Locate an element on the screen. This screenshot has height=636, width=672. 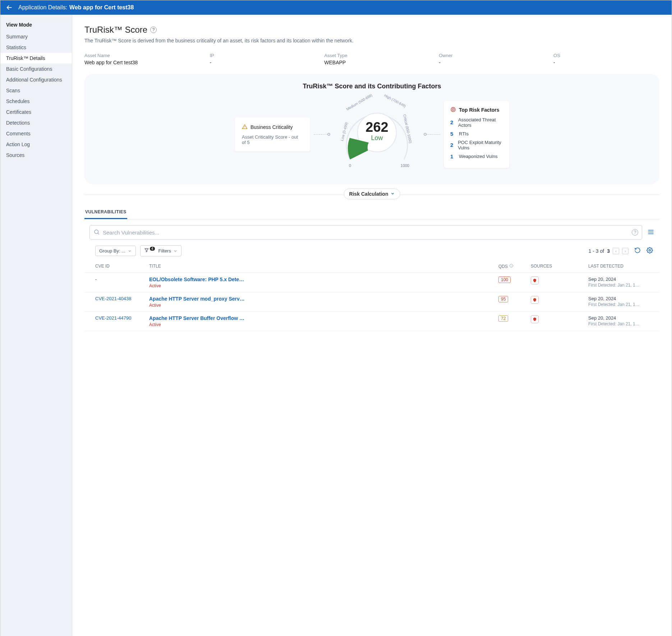
sidebar-item-additional-config: Additional Configurations is located at coordinates (36, 80).